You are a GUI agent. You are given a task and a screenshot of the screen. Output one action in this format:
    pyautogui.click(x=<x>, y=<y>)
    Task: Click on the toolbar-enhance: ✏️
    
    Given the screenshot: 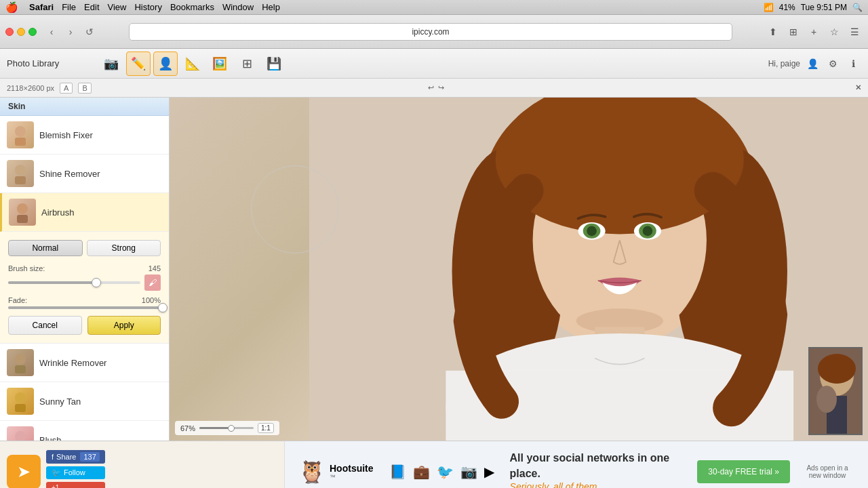 What is the action you would take?
    pyautogui.click(x=138, y=64)
    